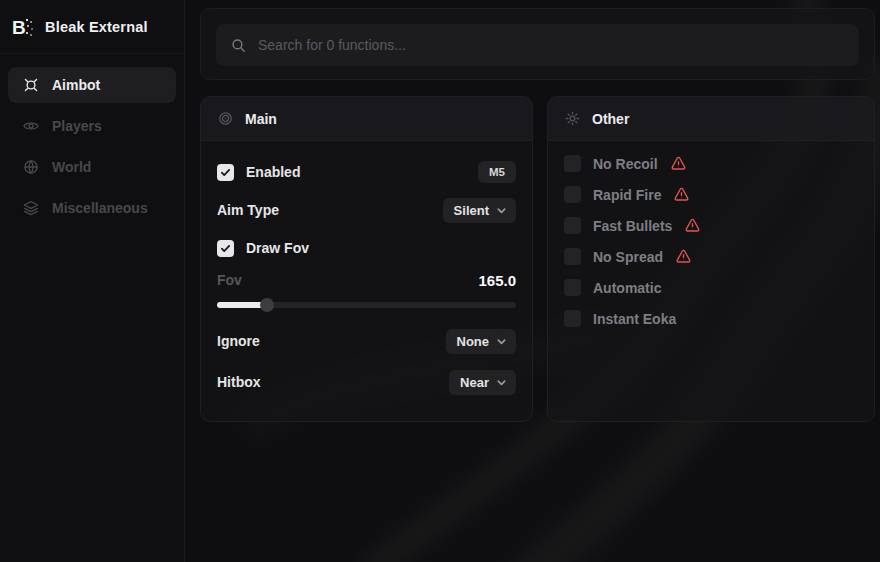 The image size is (880, 562). What do you see at coordinates (366, 305) in the screenshot?
I see `fov-slider` at bounding box center [366, 305].